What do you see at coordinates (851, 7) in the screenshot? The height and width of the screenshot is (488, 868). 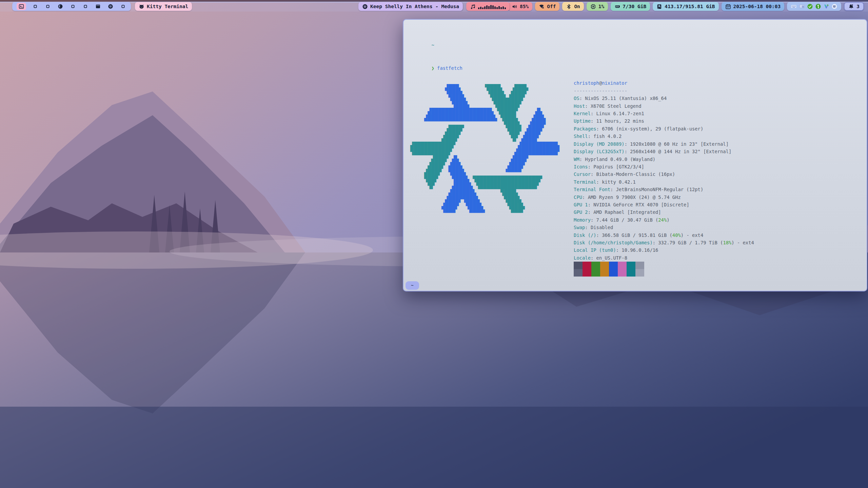 I see `bell-icon` at bounding box center [851, 7].